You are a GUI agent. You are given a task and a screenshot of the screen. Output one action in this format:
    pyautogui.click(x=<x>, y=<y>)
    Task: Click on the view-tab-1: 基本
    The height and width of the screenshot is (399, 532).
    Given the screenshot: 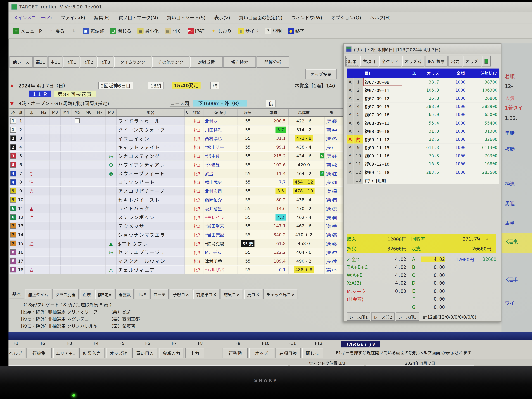 What is the action you would take?
    pyautogui.click(x=17, y=294)
    